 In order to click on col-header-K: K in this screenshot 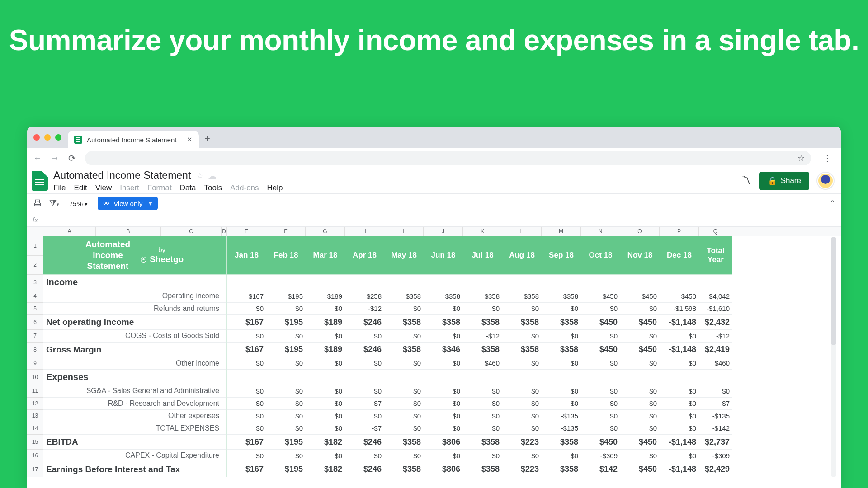, I will do `click(483, 231)`.